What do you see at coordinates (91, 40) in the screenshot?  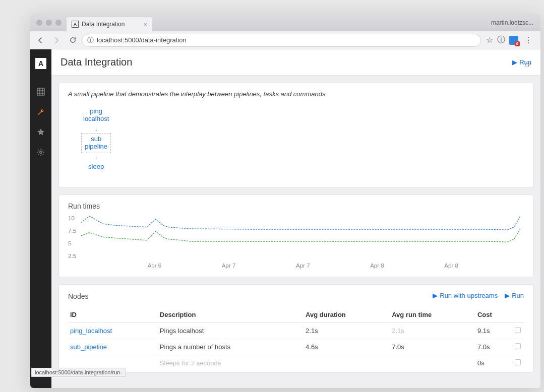 I see `site-info-icon: ⓘ` at bounding box center [91, 40].